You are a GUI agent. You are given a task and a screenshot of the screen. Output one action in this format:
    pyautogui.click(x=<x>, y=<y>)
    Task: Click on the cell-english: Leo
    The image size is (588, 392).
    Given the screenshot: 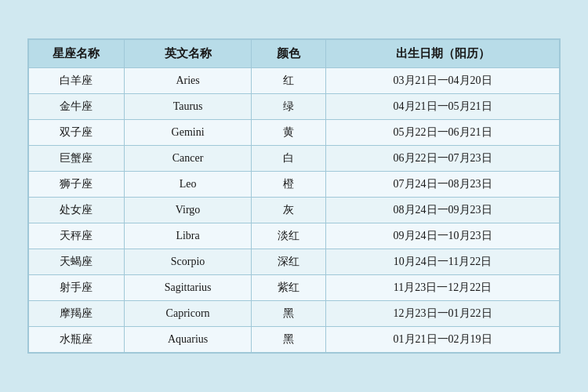 What is the action you would take?
    pyautogui.click(x=187, y=185)
    